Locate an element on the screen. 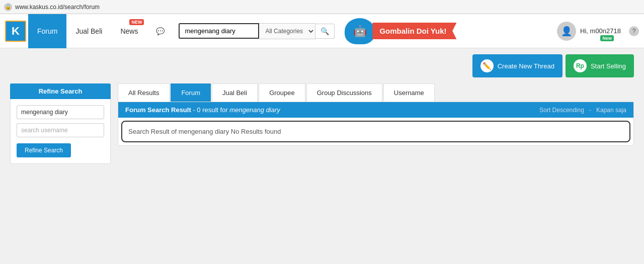  nav-forum: Forum is located at coordinates (47, 31).